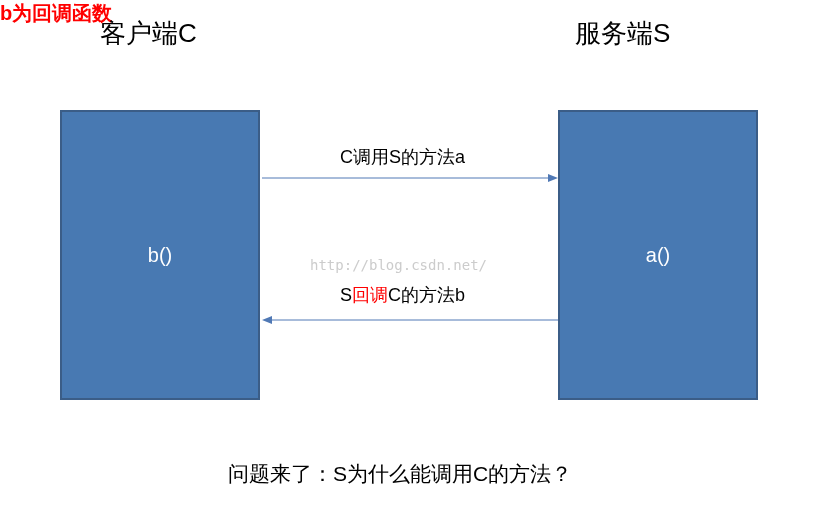 Image resolution: width=828 pixels, height=505 pixels. What do you see at coordinates (658, 255) in the screenshot?
I see `server-box: a()` at bounding box center [658, 255].